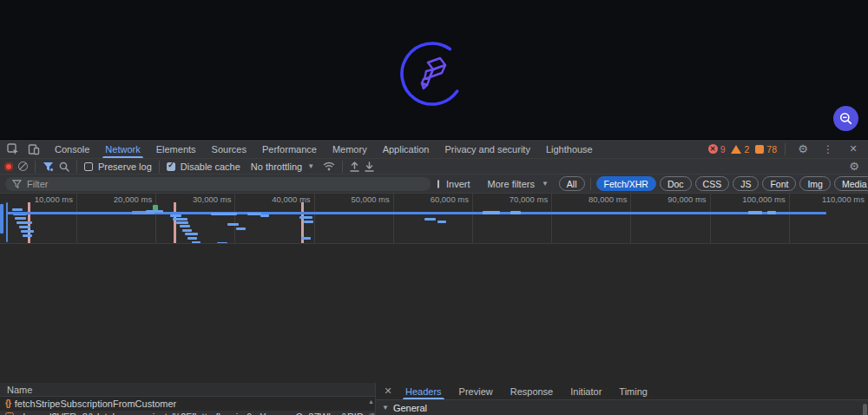  What do you see at coordinates (854, 167) in the screenshot?
I see `network-settings-gear-icon: ⚙` at bounding box center [854, 167].